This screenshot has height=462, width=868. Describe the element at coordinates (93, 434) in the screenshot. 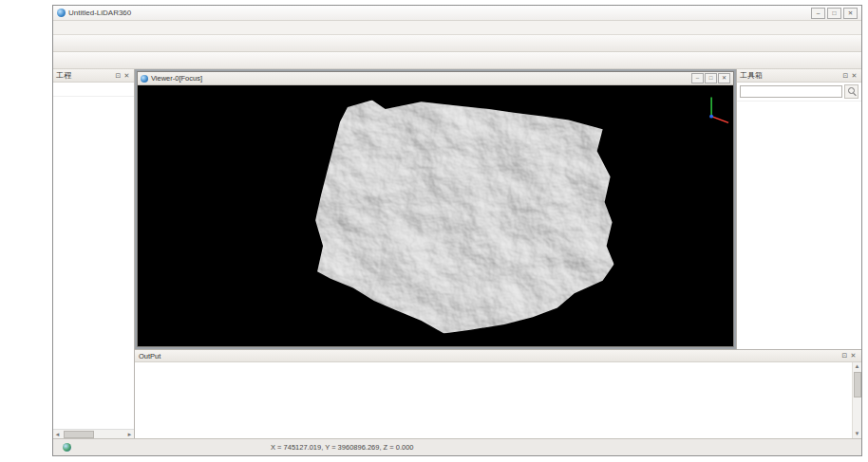

I see `horizontal-scrollbar: ◄ ►` at that location.